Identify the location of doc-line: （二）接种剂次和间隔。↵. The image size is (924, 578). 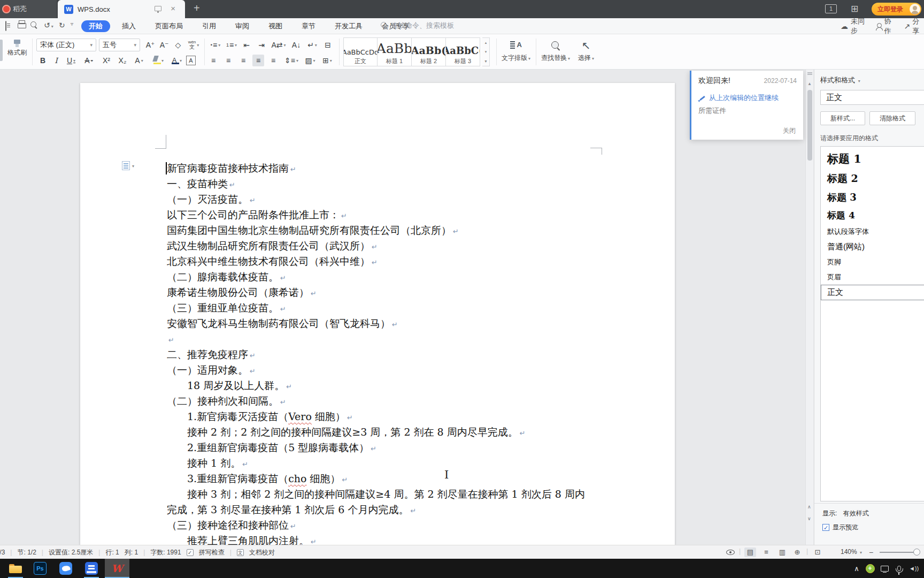
(227, 401).